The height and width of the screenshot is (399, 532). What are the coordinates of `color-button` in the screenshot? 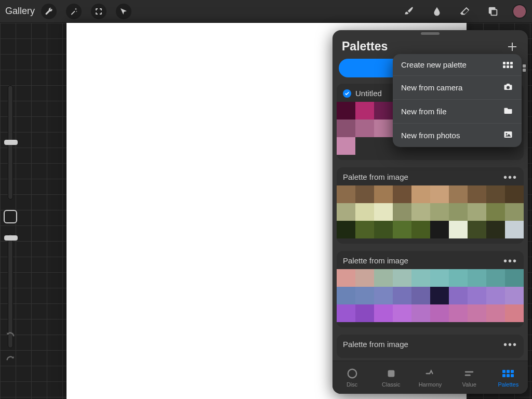 It's located at (520, 11).